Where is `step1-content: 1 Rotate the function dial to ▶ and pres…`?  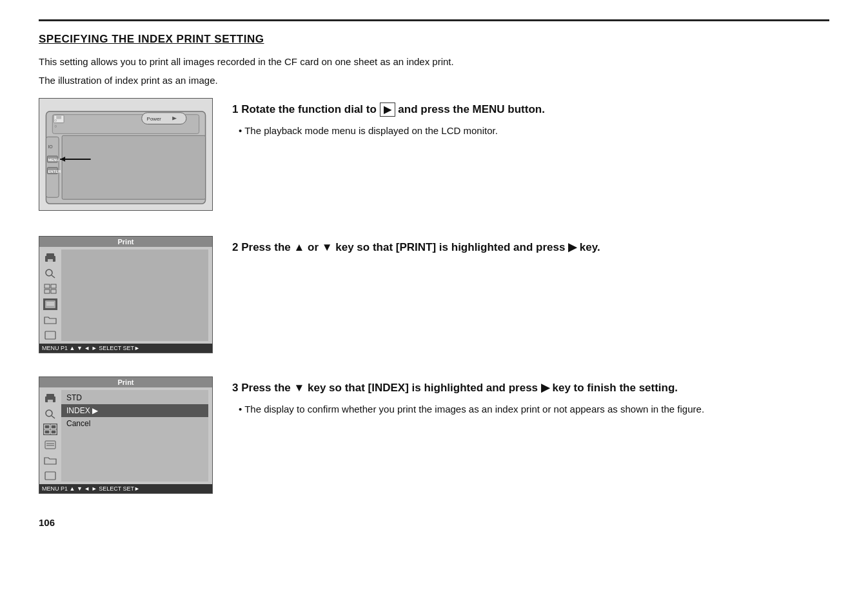
step1-content: 1 Rotate the function dial to ▶ and pres… is located at coordinates (531, 118).